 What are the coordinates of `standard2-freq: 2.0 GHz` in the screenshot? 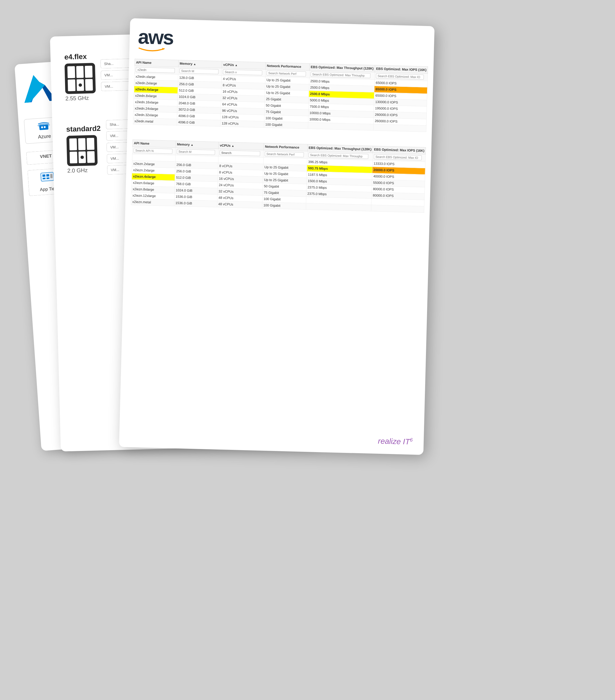 It's located at (84, 171).